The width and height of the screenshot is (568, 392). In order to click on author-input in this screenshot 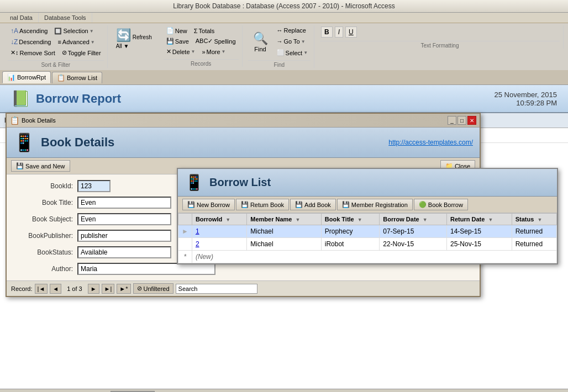, I will do `click(146, 269)`.